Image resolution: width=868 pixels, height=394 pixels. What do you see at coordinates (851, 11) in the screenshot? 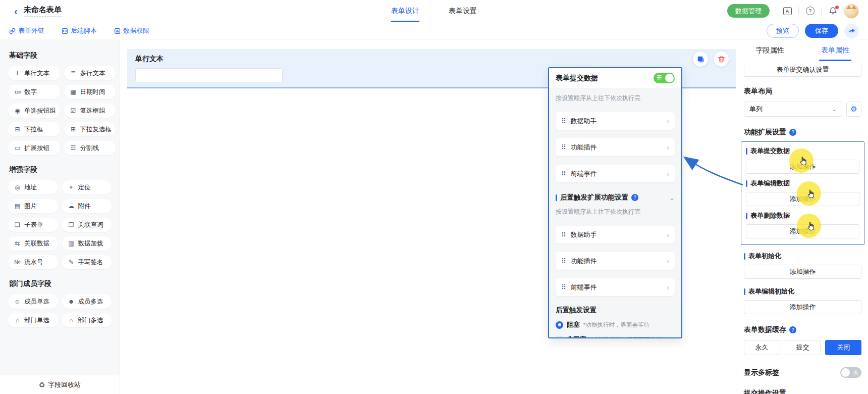
I see `user-avatar` at bounding box center [851, 11].